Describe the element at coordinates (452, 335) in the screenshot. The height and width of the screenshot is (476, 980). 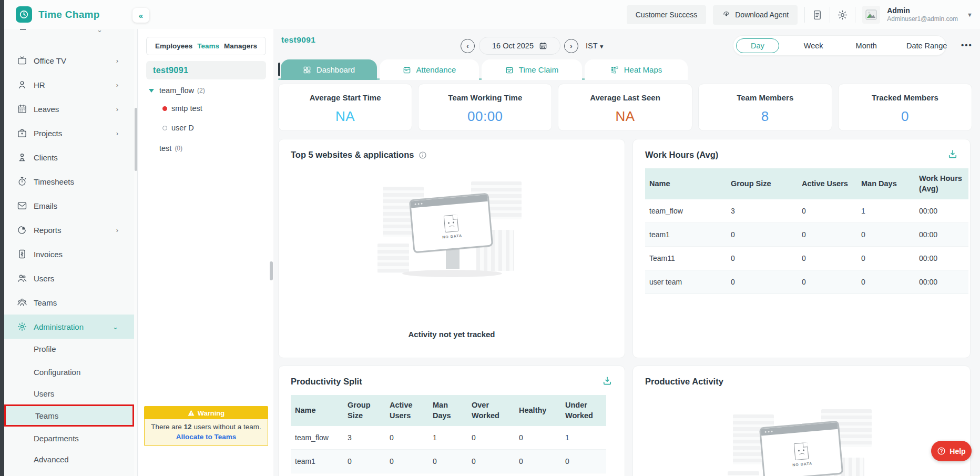
I see `empty-state-text: Activity not yet tracked` at that location.